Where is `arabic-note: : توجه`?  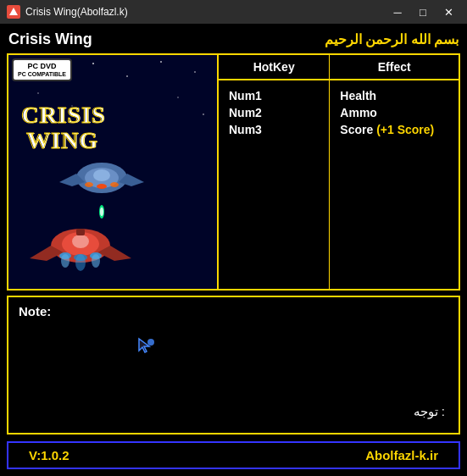 arabic-note: : توجه is located at coordinates (429, 412).